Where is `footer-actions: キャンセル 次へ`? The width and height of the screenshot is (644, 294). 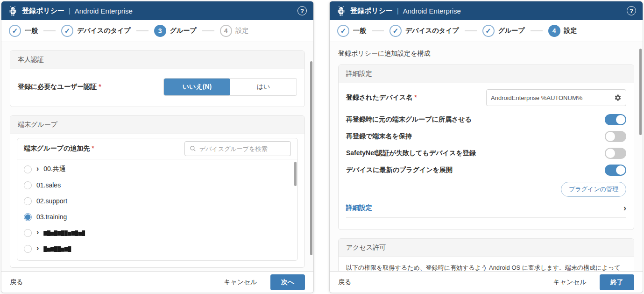
footer-actions: キャンセル 次へ is located at coordinates (264, 282).